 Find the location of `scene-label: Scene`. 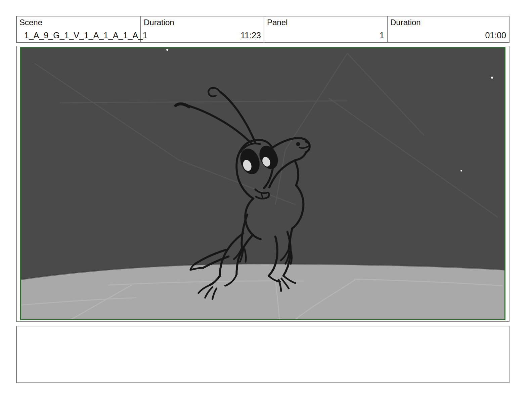

scene-label: Scene is located at coordinates (79, 22).